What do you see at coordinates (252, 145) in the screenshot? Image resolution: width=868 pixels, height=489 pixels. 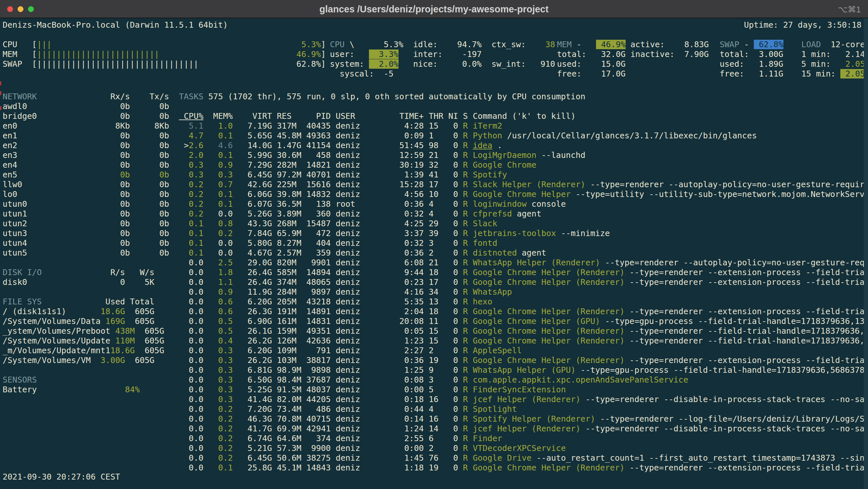 I see `virt-value: 14.0G` at bounding box center [252, 145].